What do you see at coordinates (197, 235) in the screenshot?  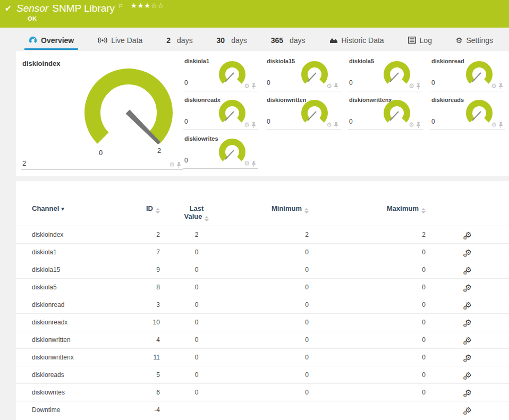 I see `channel-last-value: 2` at bounding box center [197, 235].